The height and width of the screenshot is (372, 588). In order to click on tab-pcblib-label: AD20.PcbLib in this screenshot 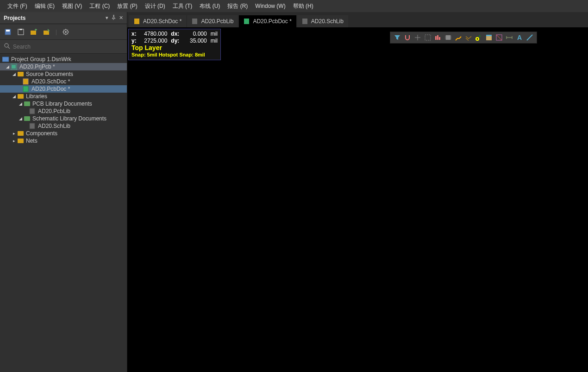, I will do `click(217, 21)`.